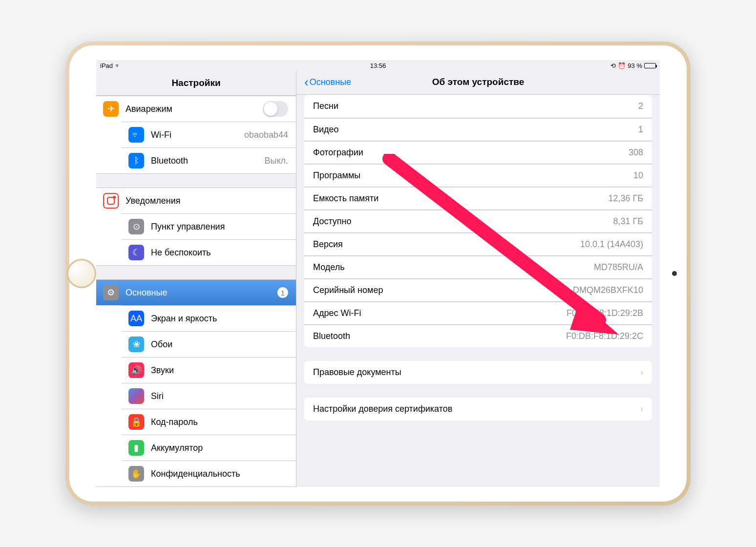 The image size is (756, 547). What do you see at coordinates (136, 474) in the screenshot?
I see `privacy-icon: ✋` at bounding box center [136, 474].